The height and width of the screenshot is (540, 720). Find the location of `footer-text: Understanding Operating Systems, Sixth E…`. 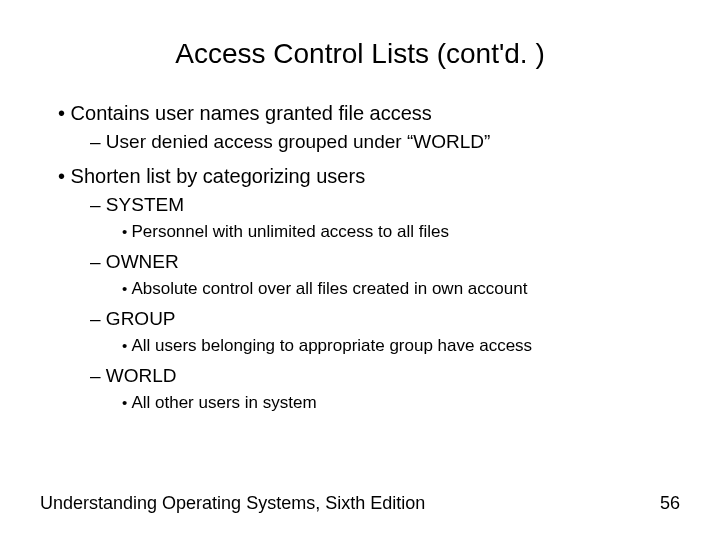

footer-text: Understanding Operating Systems, Sixth E… is located at coordinates (232, 504).